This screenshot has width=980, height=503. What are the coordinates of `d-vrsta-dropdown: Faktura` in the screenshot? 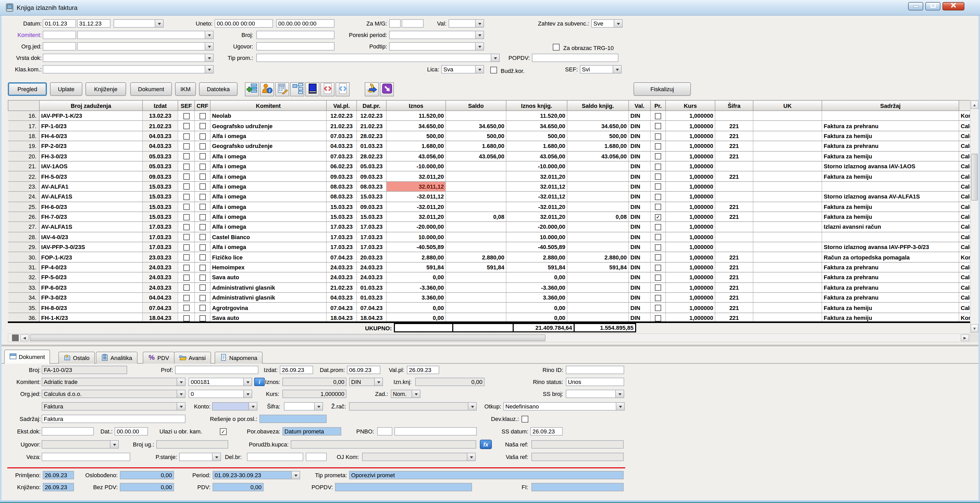 It's located at (114, 406).